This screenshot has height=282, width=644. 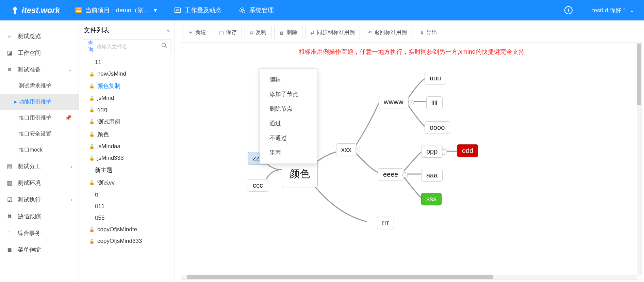 I want to click on vertical-scrollbar, so click(x=639, y=159).